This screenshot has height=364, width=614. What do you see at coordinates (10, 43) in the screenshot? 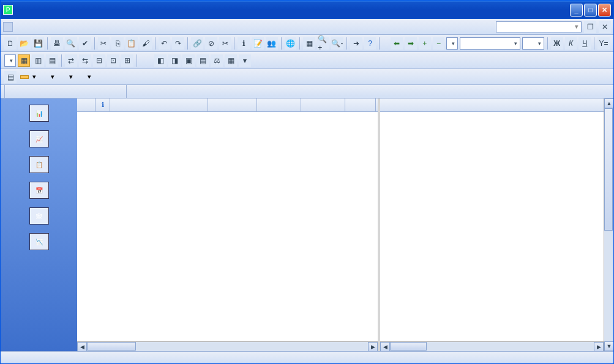
I see `new-icon: 🗋` at bounding box center [10, 43].